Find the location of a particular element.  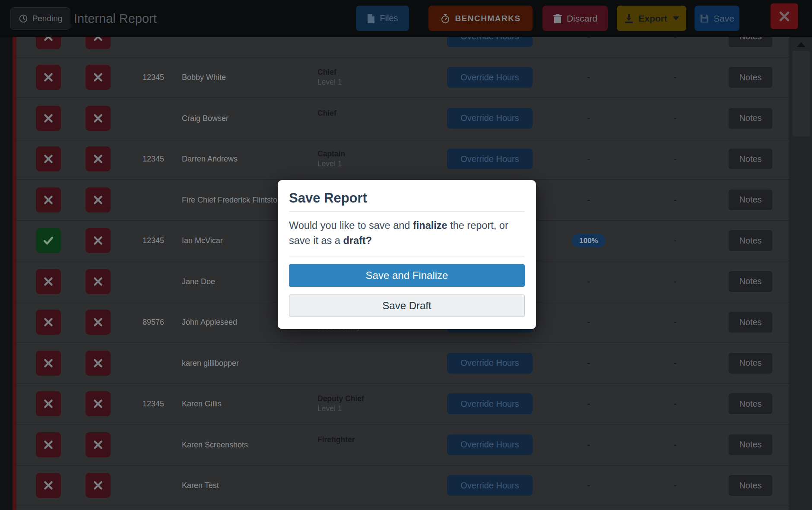

save-finalize-button: Save and Finalize is located at coordinates (407, 276).